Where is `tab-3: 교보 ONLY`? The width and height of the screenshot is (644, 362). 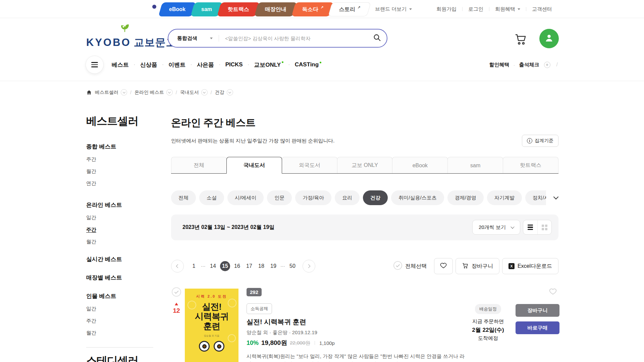 tab-3: 교보 ONLY is located at coordinates (365, 165).